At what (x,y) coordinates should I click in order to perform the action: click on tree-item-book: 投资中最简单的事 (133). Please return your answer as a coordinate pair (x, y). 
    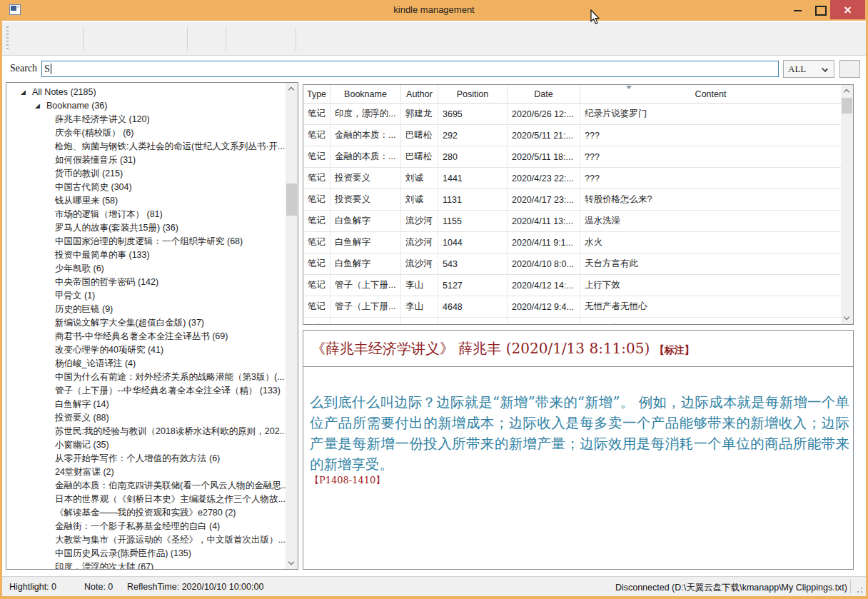
    Looking at the image, I should click on (146, 256).